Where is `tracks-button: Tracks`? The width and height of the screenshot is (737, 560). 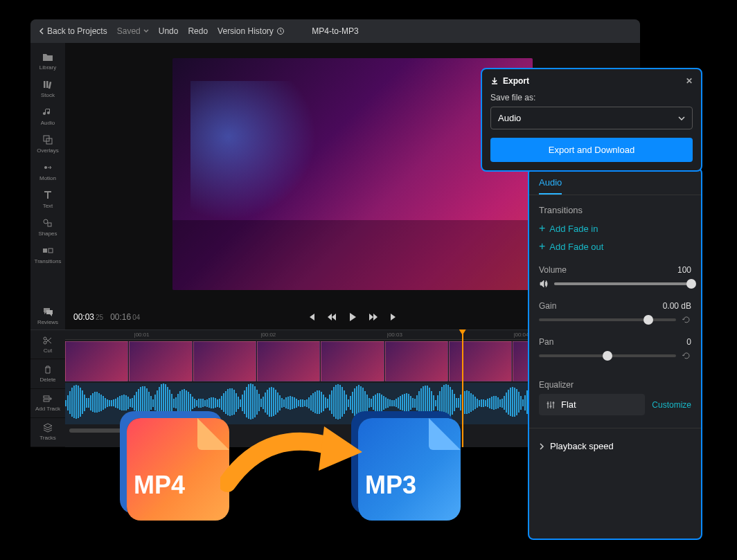
tracks-button: Tracks is located at coordinates (48, 433).